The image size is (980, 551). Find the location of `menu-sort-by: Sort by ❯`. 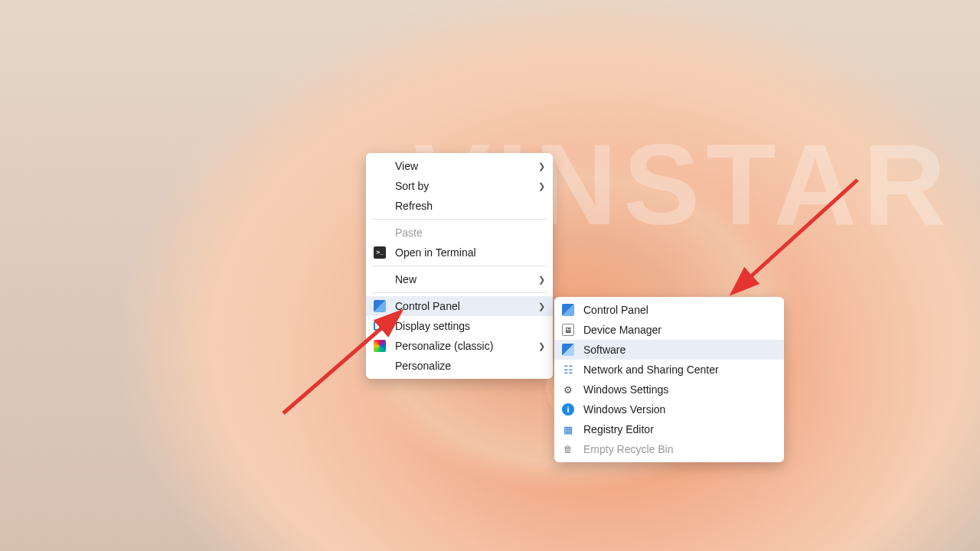

menu-sort-by: Sort by ❯ is located at coordinates (459, 186).